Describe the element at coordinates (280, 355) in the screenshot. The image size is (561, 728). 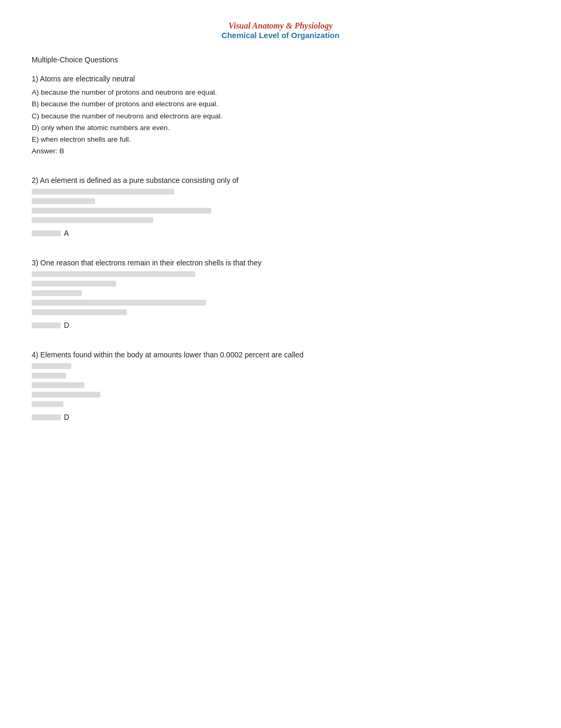
I see `question-text-4: 4) Elements found within the body at amo…` at that location.